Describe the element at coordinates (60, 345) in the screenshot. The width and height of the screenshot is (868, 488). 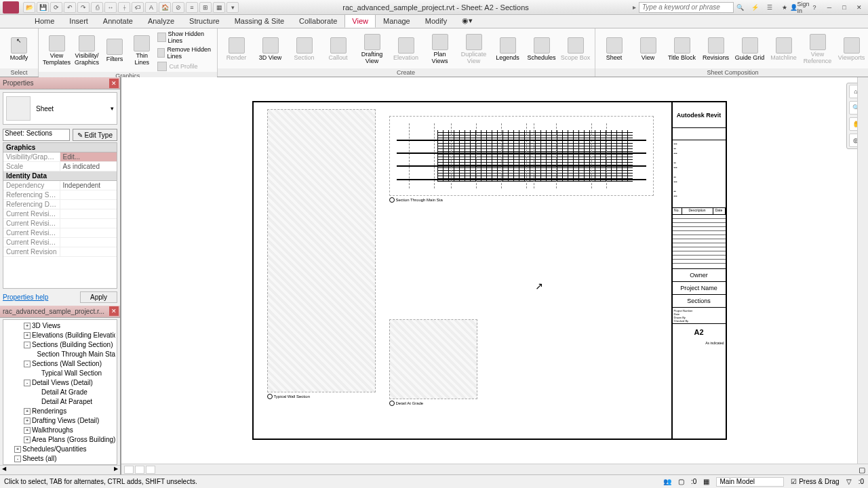
I see `tree-item: -Sections (Building Section)` at that location.